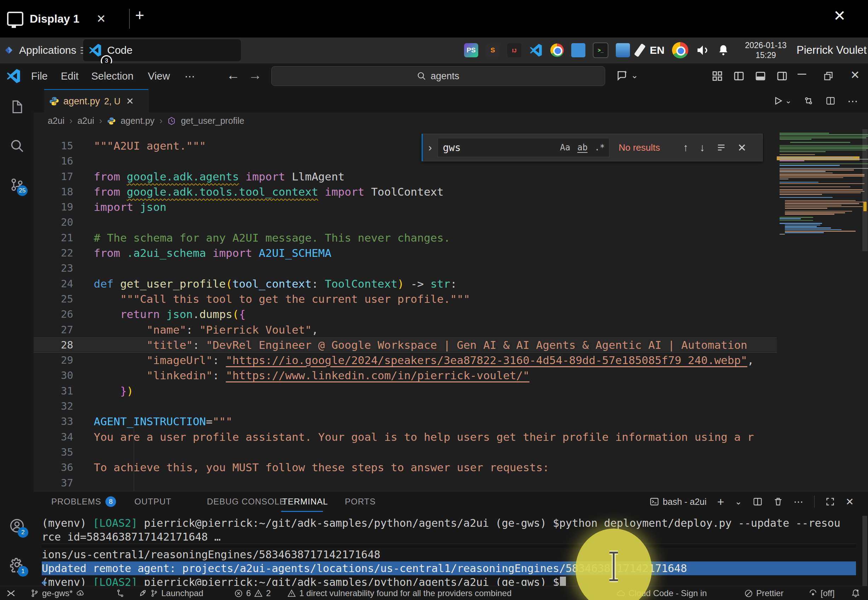 The image size is (868, 600). Describe the element at coordinates (140, 15) in the screenshot. I see `new-display-button: +` at that location.